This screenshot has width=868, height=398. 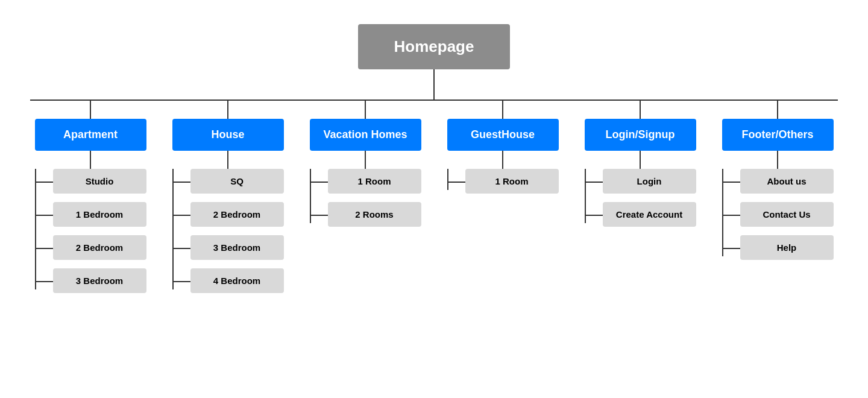 I want to click on category-apartment: Apartment, so click(x=90, y=135).